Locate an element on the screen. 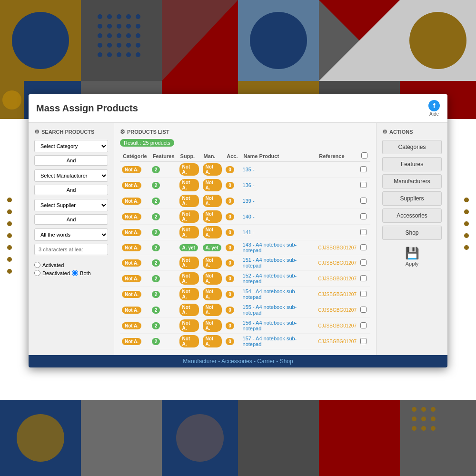 This screenshot has width=476, height=476. and-button-2: And is located at coordinates (71, 190).